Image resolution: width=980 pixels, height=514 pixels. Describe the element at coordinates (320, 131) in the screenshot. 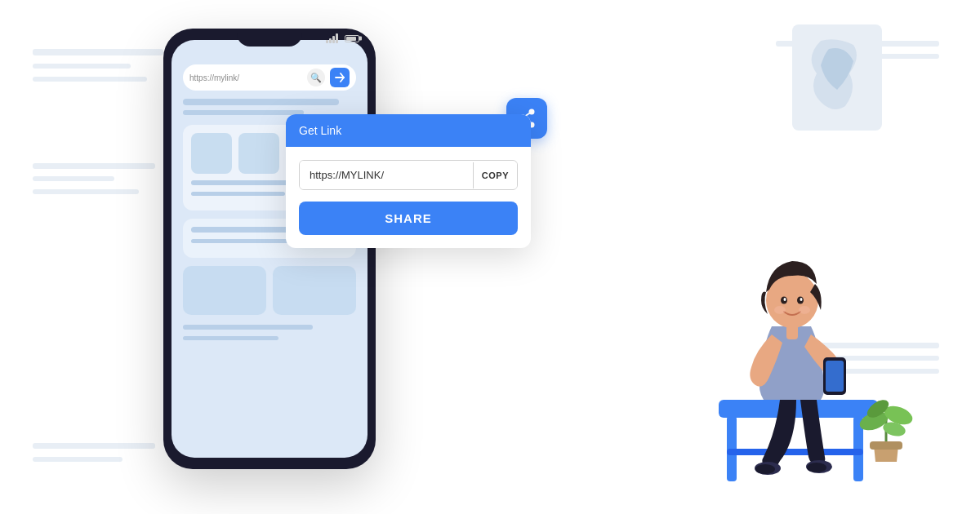

I see `modal-title: Get Link` at that location.